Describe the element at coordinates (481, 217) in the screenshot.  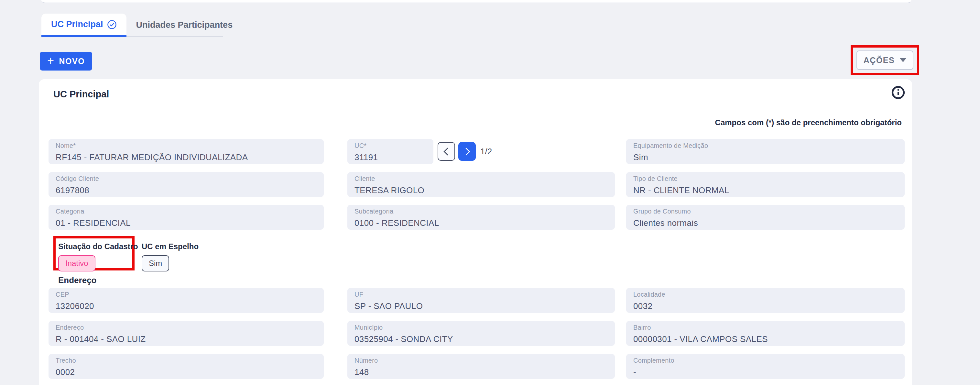
I see `field-subcategoria: Subcategoria 0100 - RESIDENCIAL` at that location.